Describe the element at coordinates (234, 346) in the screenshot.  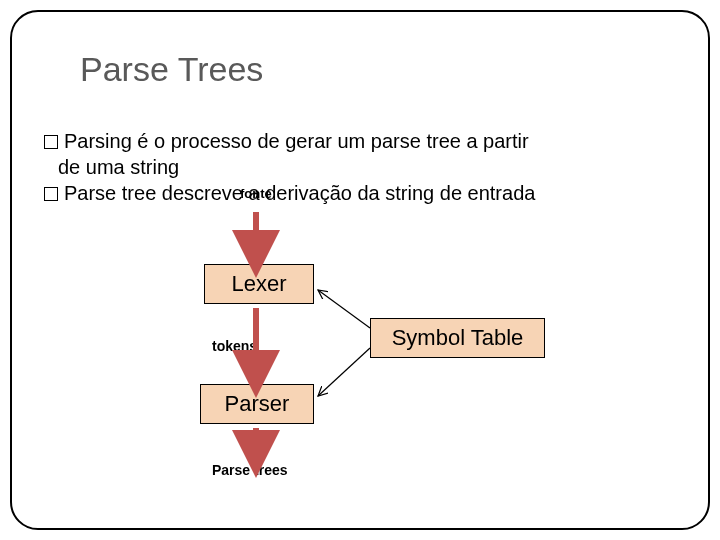
I see `label-tokens: tokens` at that location.